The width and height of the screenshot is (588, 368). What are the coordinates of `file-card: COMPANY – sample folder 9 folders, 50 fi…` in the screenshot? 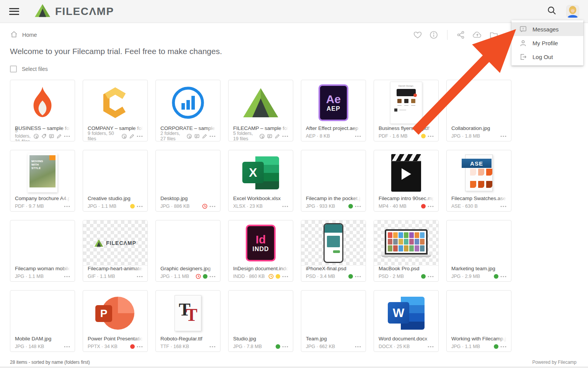 It's located at (115, 110).